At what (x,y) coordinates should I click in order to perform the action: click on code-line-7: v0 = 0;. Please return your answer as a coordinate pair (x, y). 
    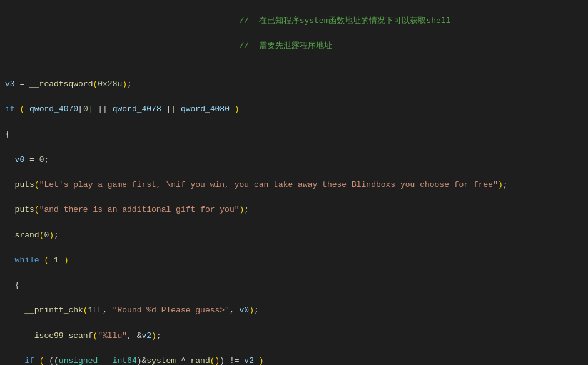
    Looking at the image, I should click on (294, 160).